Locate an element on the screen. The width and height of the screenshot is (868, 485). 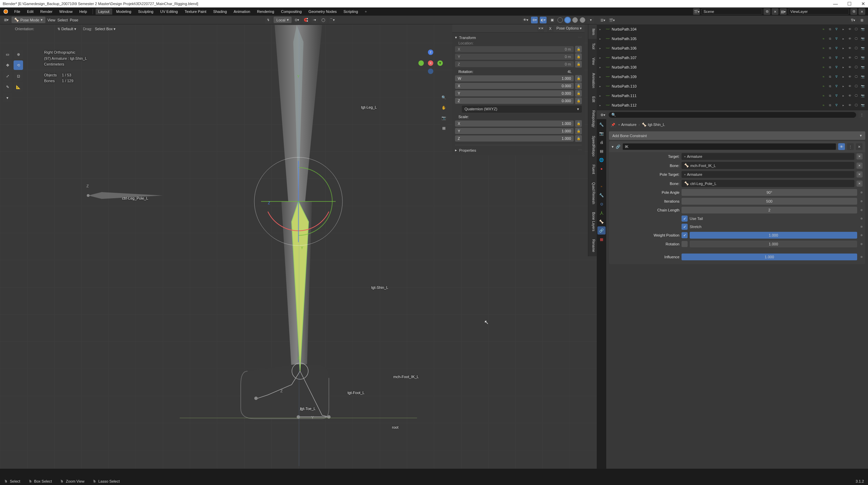
wpos-checkbox: ✓ is located at coordinates (685, 235).